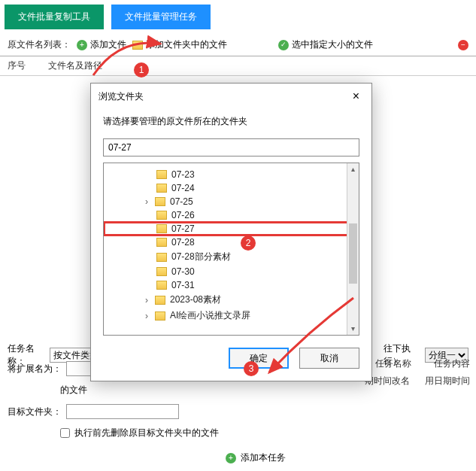  What do you see at coordinates (238, 66) in the screenshot?
I see `list-header: 序号 文件名及路径` at bounding box center [238, 66].